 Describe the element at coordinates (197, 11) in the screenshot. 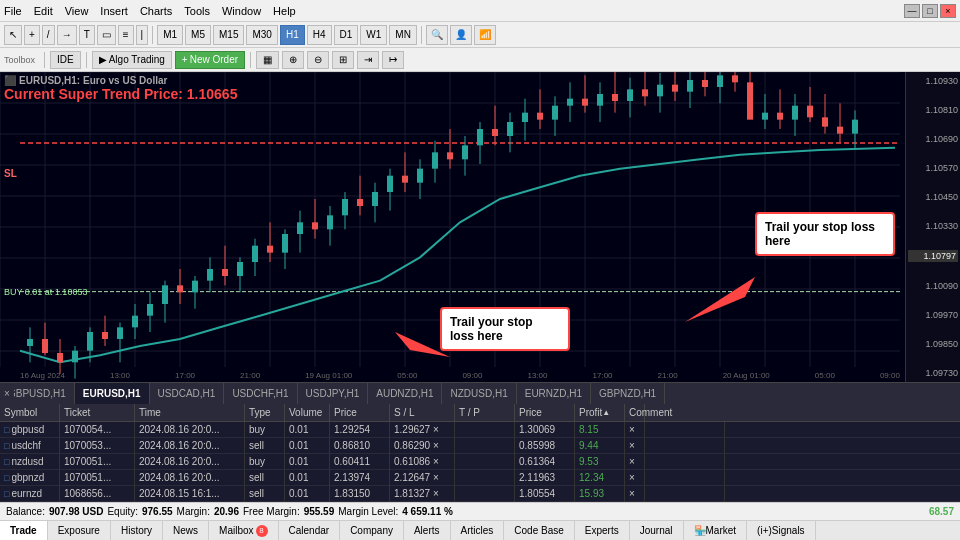

I see `menu-tools: Tools` at that location.